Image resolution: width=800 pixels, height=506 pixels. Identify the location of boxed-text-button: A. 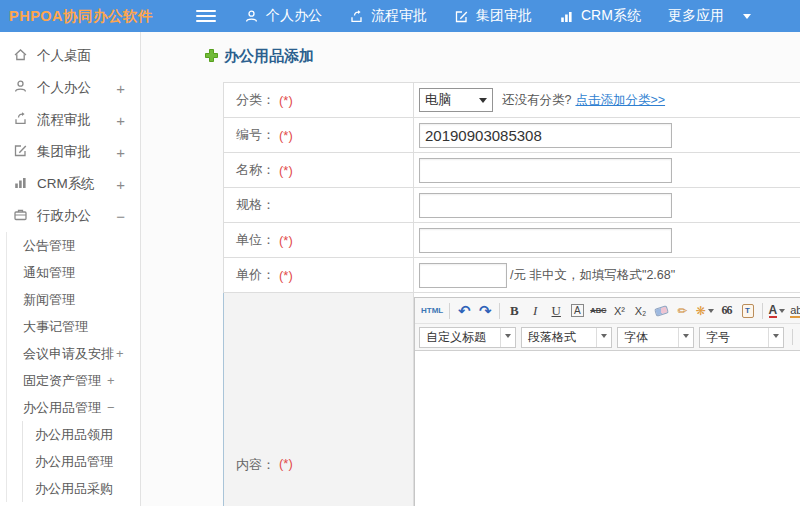
(578, 310).